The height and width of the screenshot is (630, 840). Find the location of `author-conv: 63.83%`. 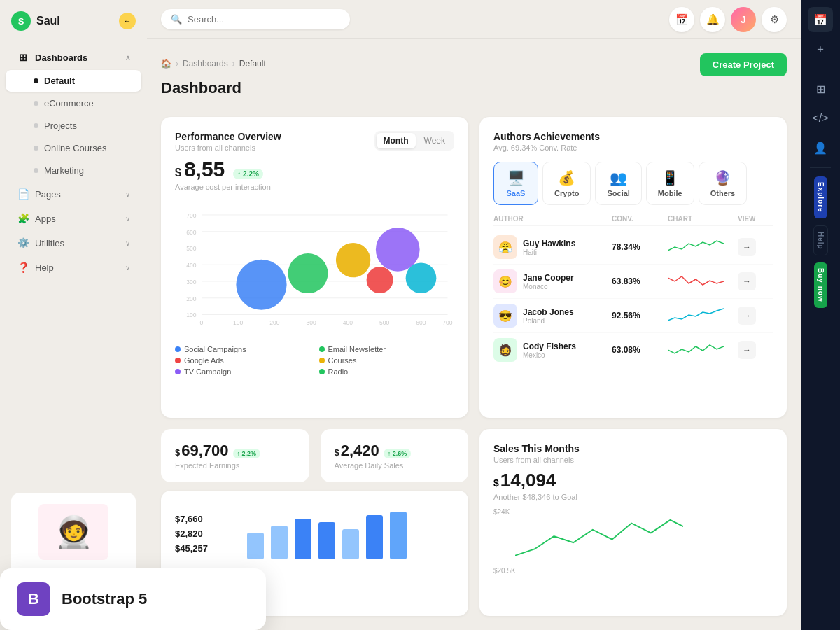

author-conv: 63.83% is located at coordinates (640, 281).